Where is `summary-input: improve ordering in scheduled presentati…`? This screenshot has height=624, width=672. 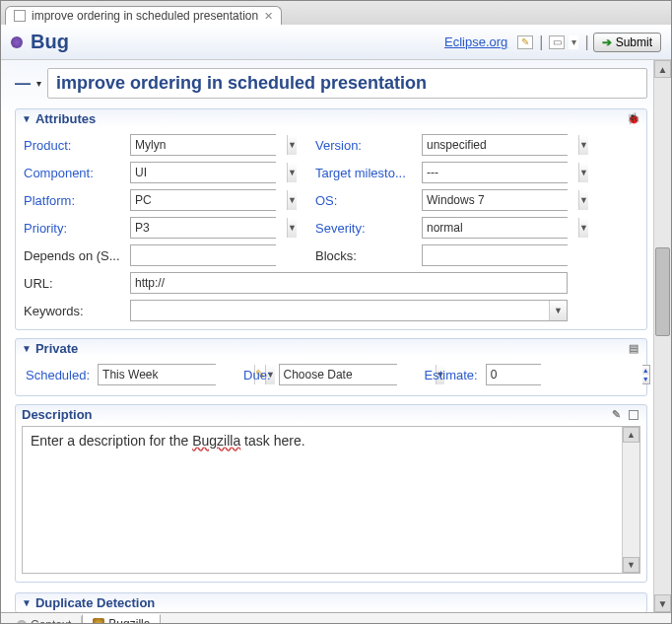
summary-input: improve ordering in scheduled presentati… is located at coordinates (347, 83).